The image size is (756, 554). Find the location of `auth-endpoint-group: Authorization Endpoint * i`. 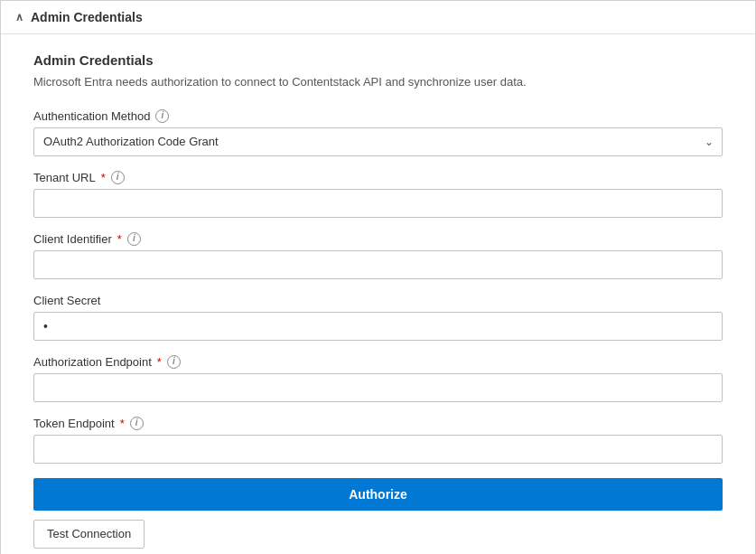

auth-endpoint-group: Authorization Endpoint * i is located at coordinates (378, 379).